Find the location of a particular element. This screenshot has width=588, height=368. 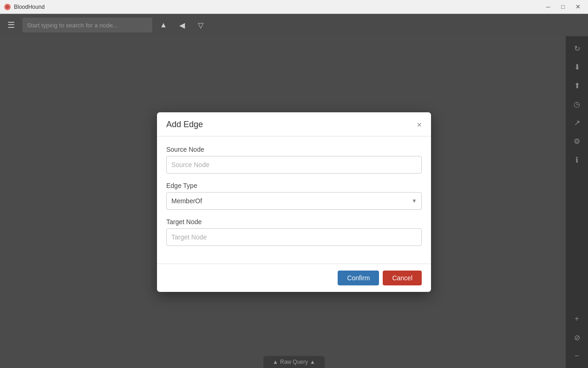

edge-type-group: Edge Type MemberOf AdminTo HasSession Tr… is located at coordinates (294, 196).